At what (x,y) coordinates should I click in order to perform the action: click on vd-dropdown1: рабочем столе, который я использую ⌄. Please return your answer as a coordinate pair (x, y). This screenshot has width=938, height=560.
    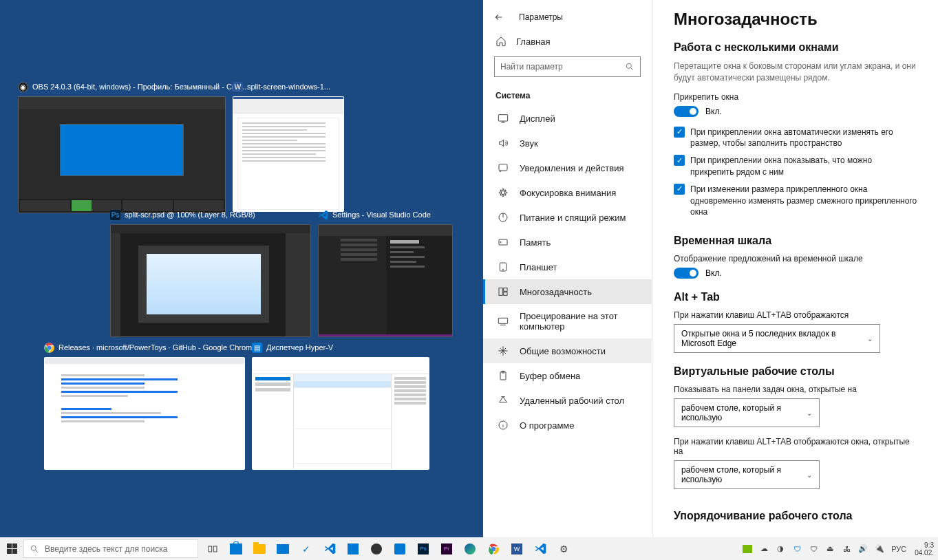
    Looking at the image, I should click on (747, 413).